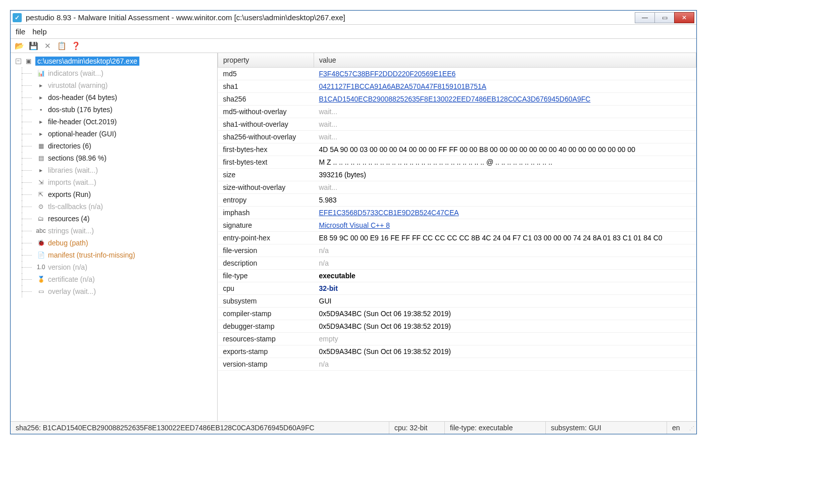  Describe the element at coordinates (457, 136) in the screenshot. I see `table-row: sha256-without-overlaywait...` at that location.